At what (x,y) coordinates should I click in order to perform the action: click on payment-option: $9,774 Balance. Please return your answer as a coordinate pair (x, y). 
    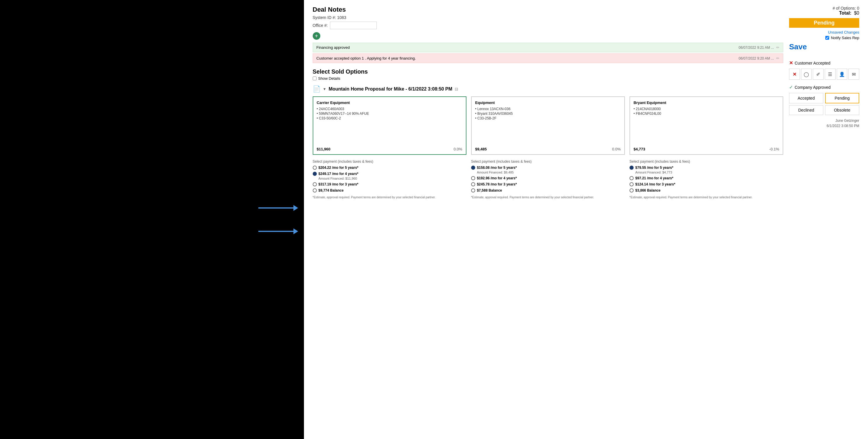
    Looking at the image, I should click on (390, 191).